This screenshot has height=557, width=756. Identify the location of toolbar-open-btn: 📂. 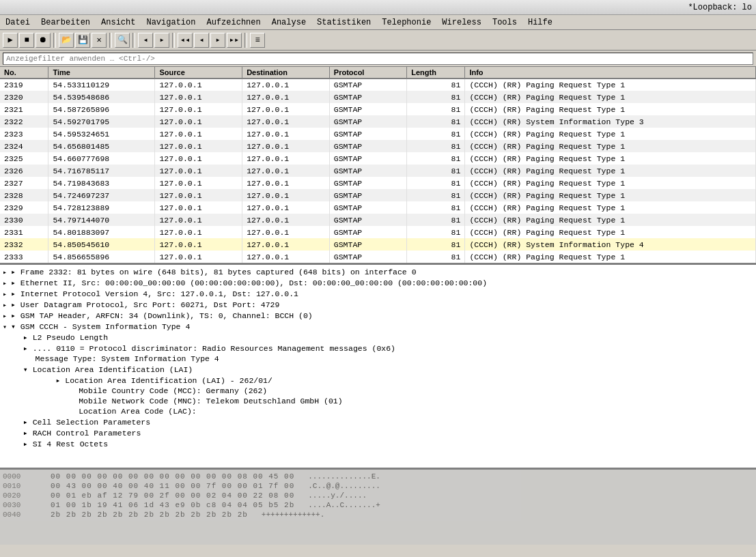
(66, 40).